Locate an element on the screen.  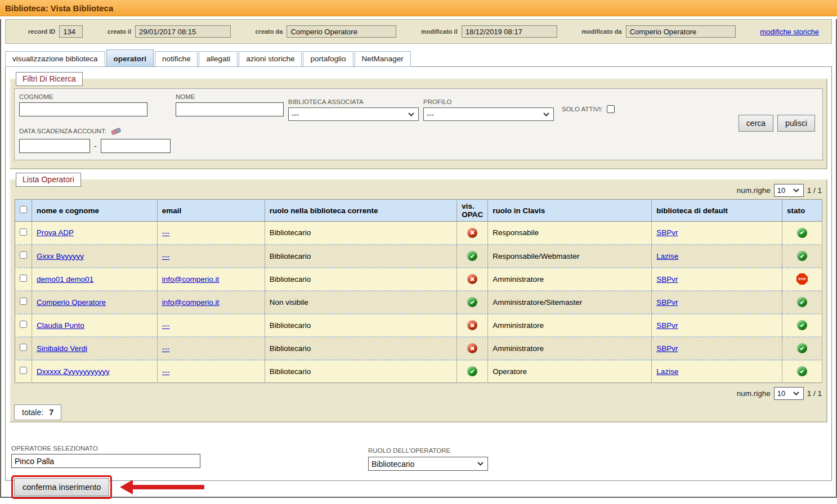
cognome-input is located at coordinates (83, 109).